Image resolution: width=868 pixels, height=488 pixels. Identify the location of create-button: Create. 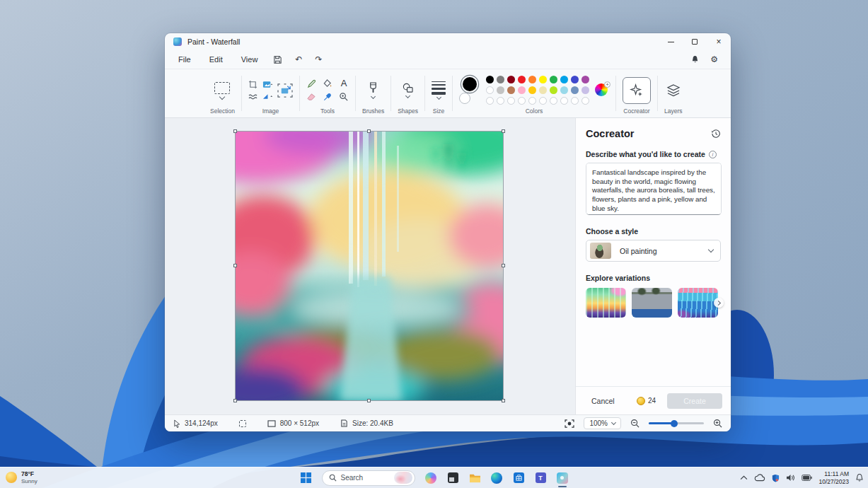
(695, 401).